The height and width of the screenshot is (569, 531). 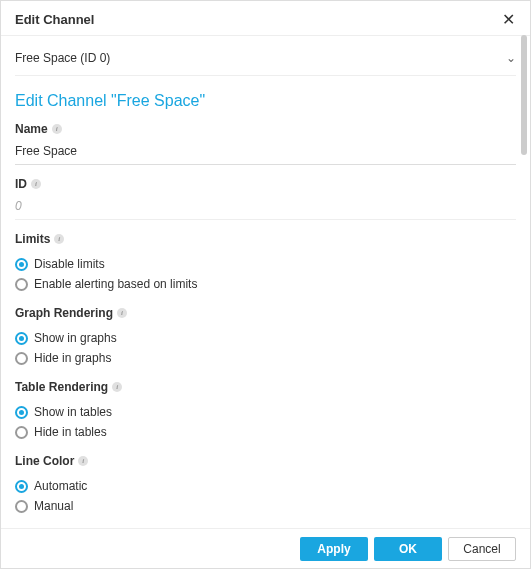 I want to click on field-line-color: Line Color i Automatic Manual, so click(x=266, y=485).